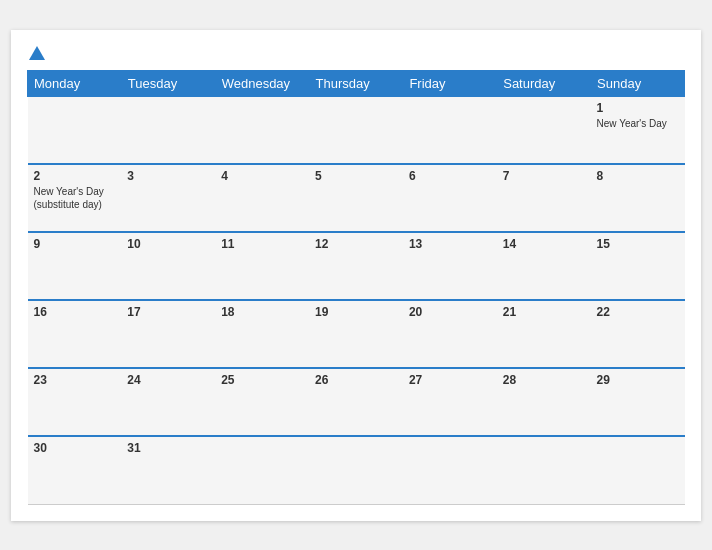  What do you see at coordinates (356, 83) in the screenshot?
I see `weekday-header-thursday: Thursday` at bounding box center [356, 83].